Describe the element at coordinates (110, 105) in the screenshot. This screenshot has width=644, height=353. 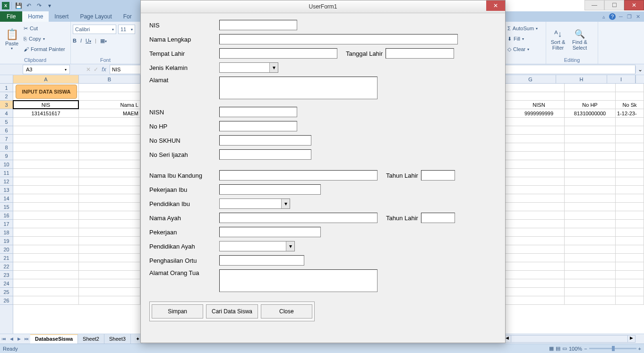
I see `cell-b3: Nama L` at that location.